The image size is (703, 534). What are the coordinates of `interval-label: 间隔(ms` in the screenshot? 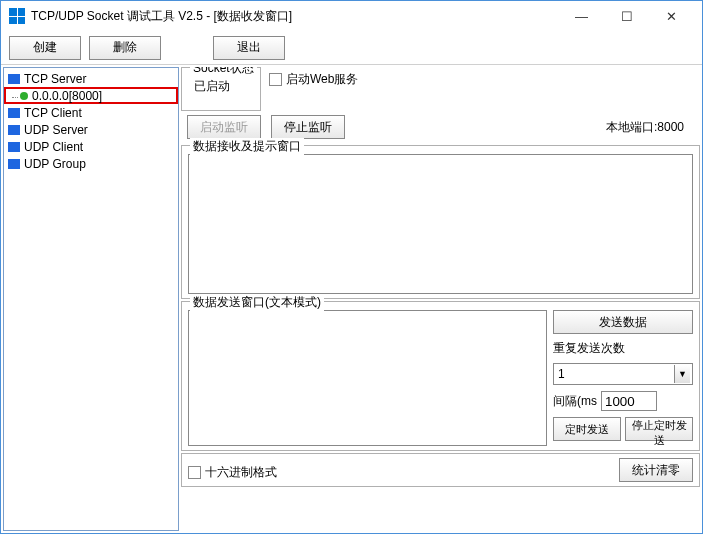 It's located at (575, 402).